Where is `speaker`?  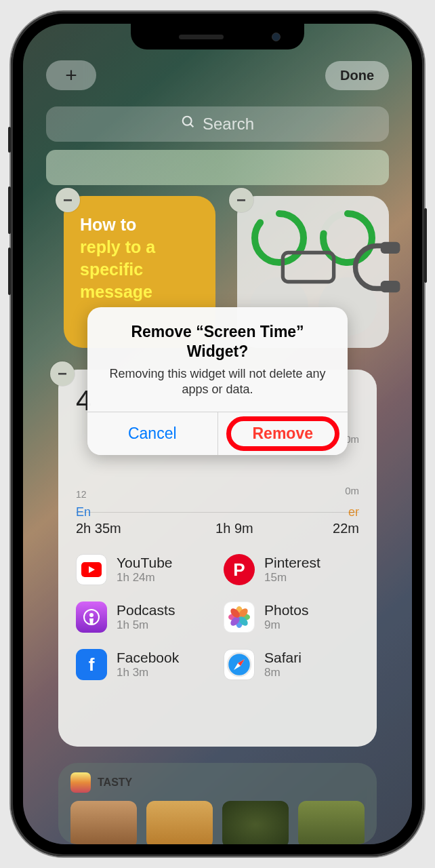 speaker is located at coordinates (201, 37).